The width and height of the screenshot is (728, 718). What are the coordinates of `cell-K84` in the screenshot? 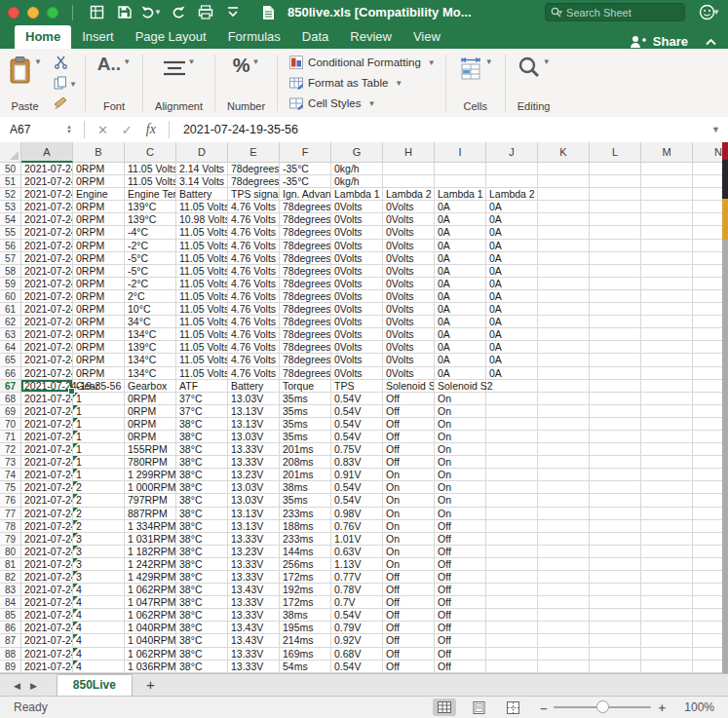 It's located at (563, 602).